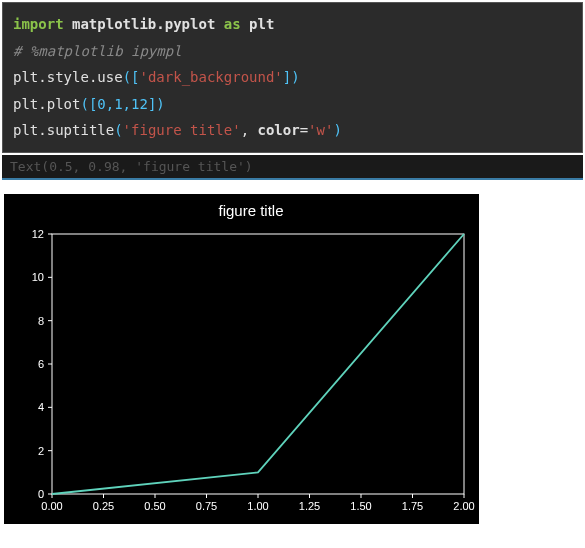  Describe the element at coordinates (98, 51) in the screenshot. I see `comment: # %matplotlib ipympl` at that location.